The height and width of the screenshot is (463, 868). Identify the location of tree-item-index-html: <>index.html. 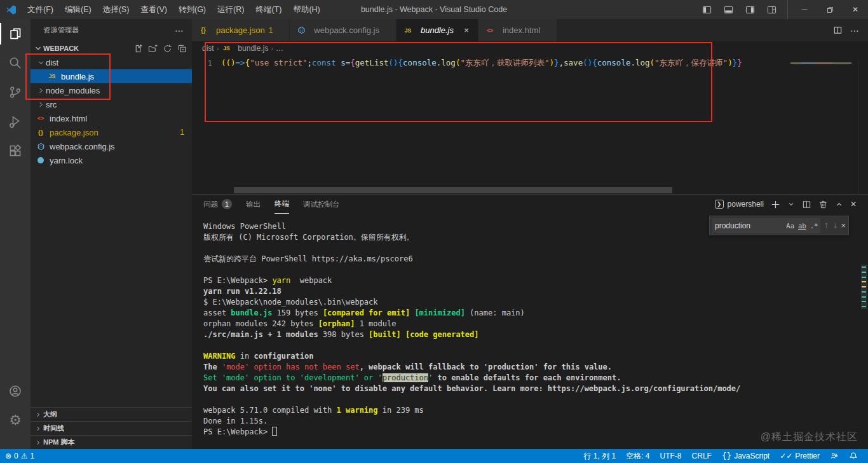
(111, 118).